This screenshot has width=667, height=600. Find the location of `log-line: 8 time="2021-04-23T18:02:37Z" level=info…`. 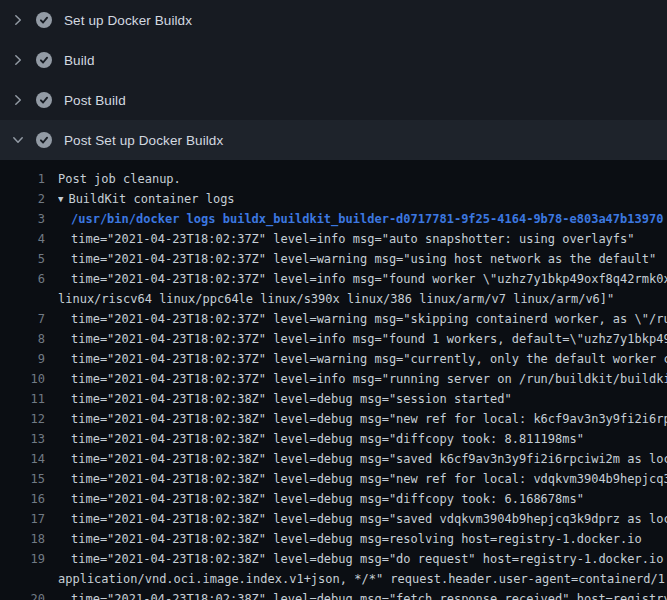

log-line: 8 time="2021-04-23T18:02:37Z" level=info… is located at coordinates (334, 339).